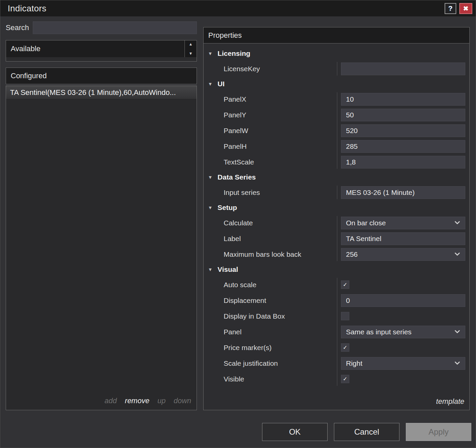 The width and height of the screenshot is (476, 448). What do you see at coordinates (228, 269) in the screenshot?
I see `section-title: Visual` at bounding box center [228, 269].